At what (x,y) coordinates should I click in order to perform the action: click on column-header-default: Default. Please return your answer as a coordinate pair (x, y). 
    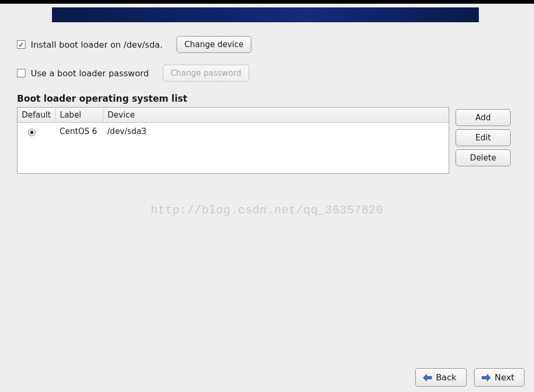
    Looking at the image, I should click on (36, 115).